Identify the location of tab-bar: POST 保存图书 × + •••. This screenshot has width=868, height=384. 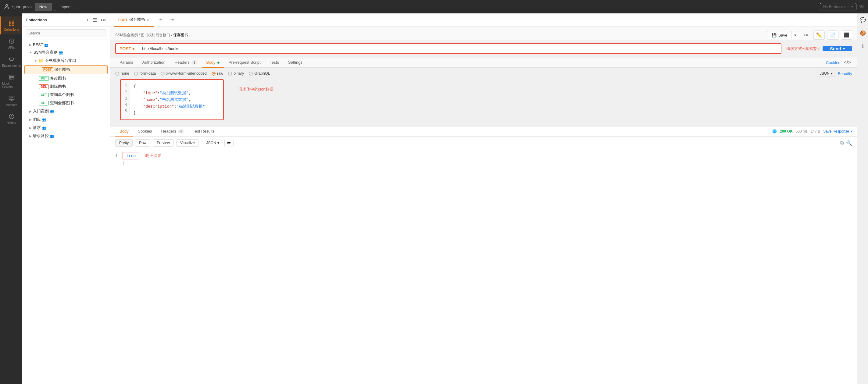
(484, 20).